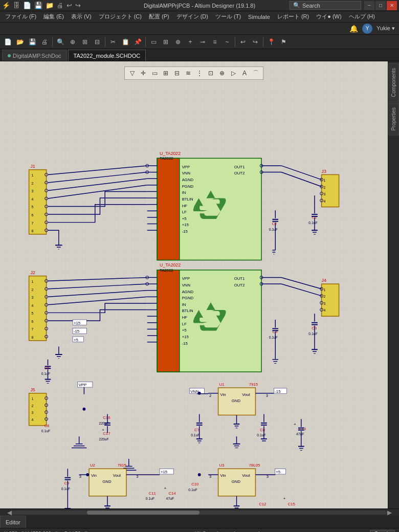 This screenshot has width=399, height=532. Describe the element at coordinates (259, 17) in the screenshot. I see `menu-simulate: Simulate` at that location.